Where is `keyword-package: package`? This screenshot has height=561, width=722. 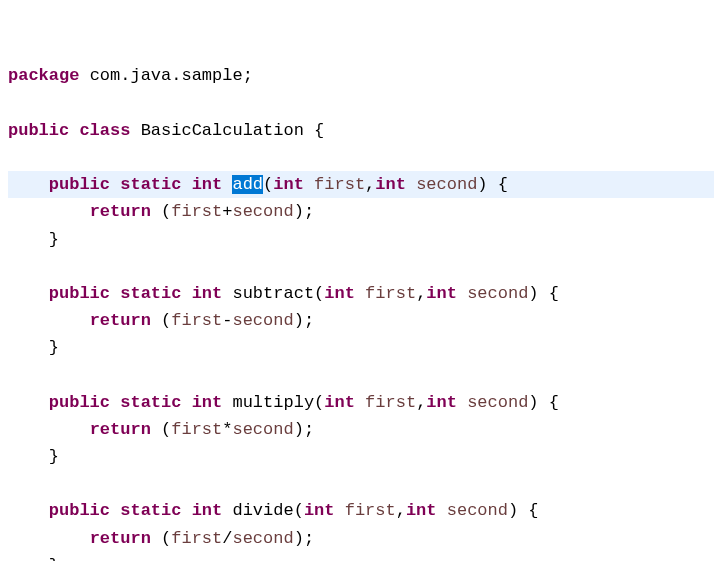 keyword-package: package is located at coordinates (44, 76).